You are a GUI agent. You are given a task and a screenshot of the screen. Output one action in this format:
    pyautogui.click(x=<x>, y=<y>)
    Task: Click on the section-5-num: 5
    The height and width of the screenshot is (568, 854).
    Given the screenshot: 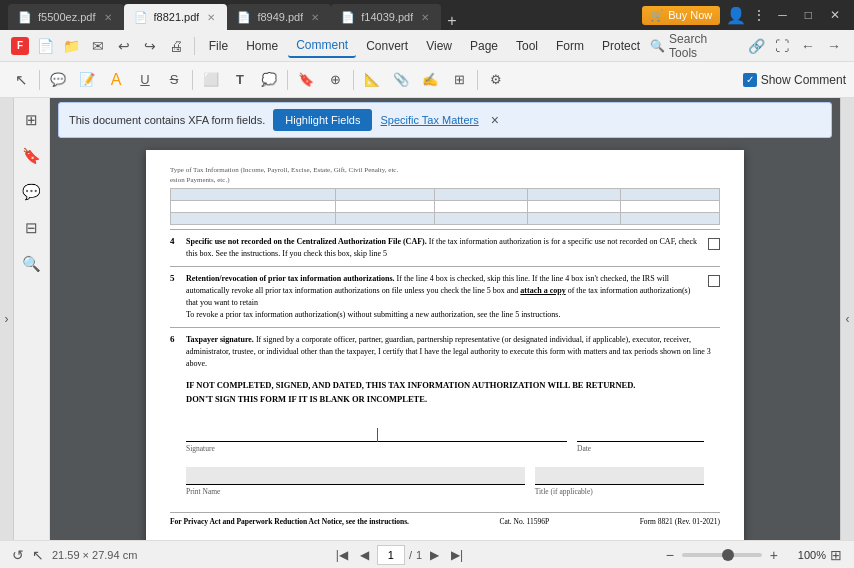 What is the action you would take?
    pyautogui.click(x=175, y=278)
    